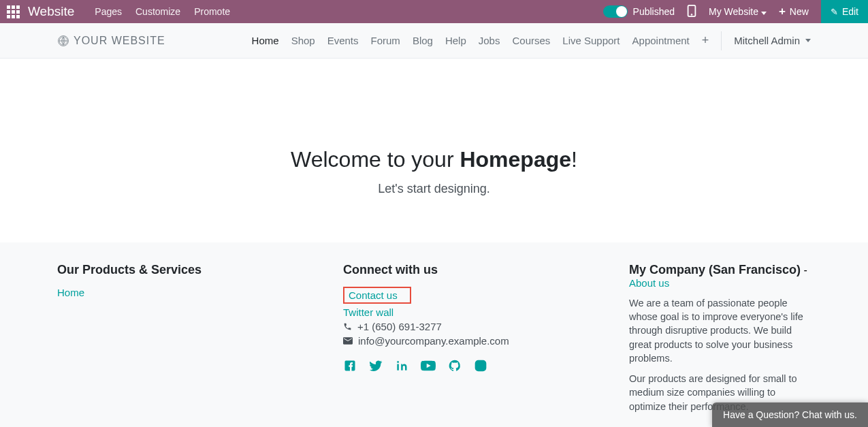  What do you see at coordinates (835, 12) in the screenshot?
I see `pencil-icon: ✎` at bounding box center [835, 12].